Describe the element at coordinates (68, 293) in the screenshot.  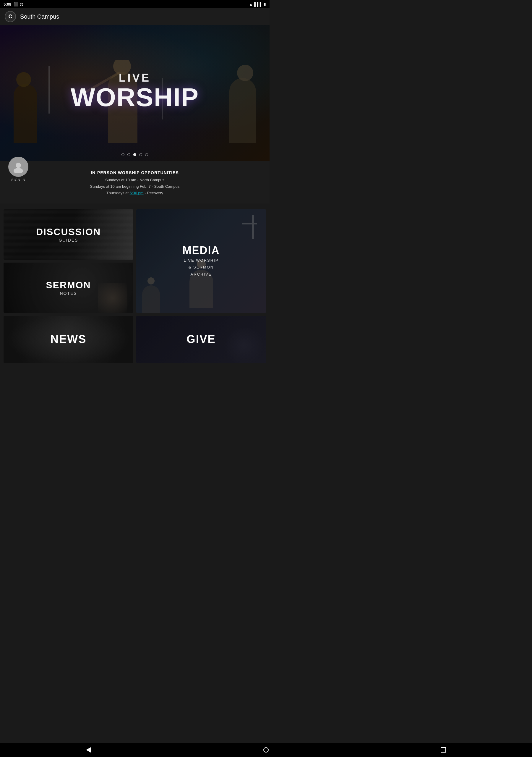
I see `sermon-sub-label: NOTES` at that location.